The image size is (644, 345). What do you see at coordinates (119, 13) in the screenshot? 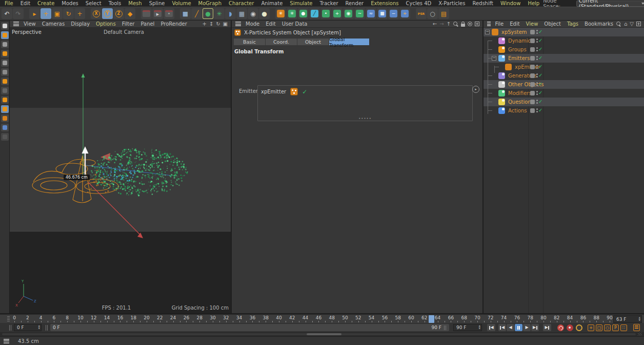
I see `z-axis-lock-icon: Z` at bounding box center [119, 13].